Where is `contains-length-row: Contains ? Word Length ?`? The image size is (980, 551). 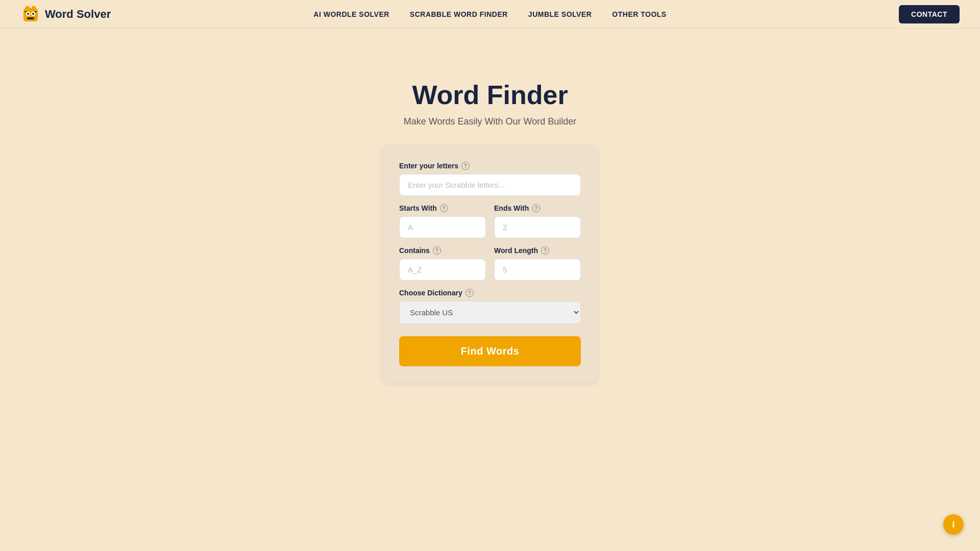 contains-length-row: Contains ? Word Length ? is located at coordinates (490, 263).